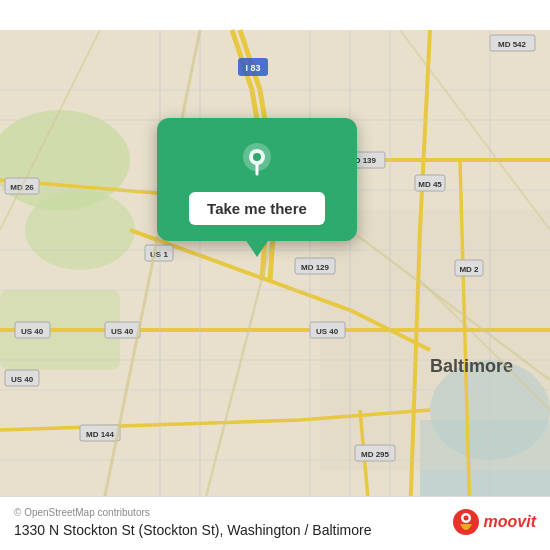  I want to click on svg-text: MD 45, so click(430, 184).